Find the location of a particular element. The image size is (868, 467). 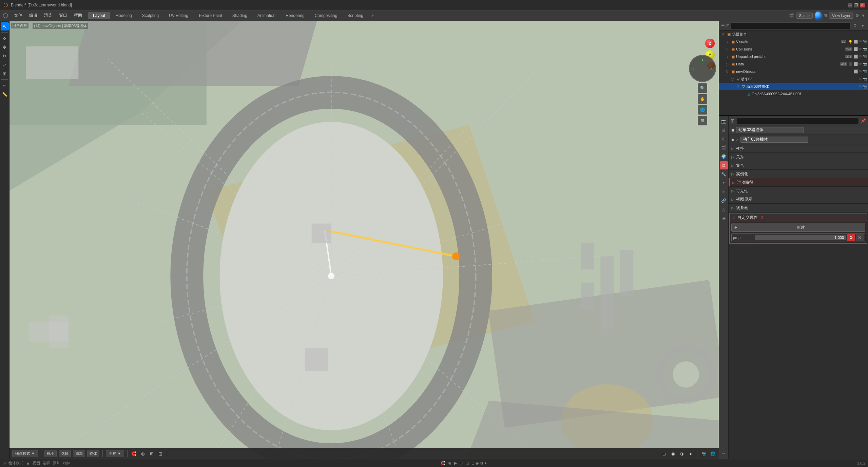

menu-file: 文件 is located at coordinates (18, 16).